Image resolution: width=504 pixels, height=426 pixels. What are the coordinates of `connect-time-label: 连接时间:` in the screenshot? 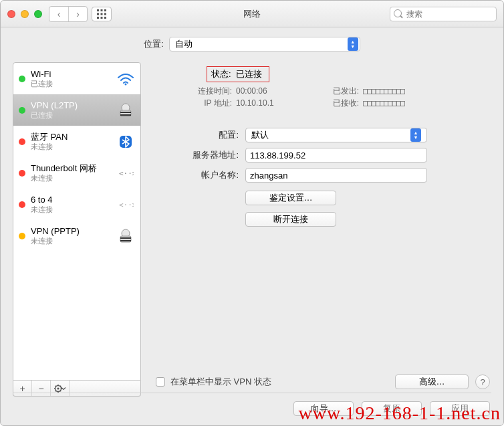 It's located at (193, 91).